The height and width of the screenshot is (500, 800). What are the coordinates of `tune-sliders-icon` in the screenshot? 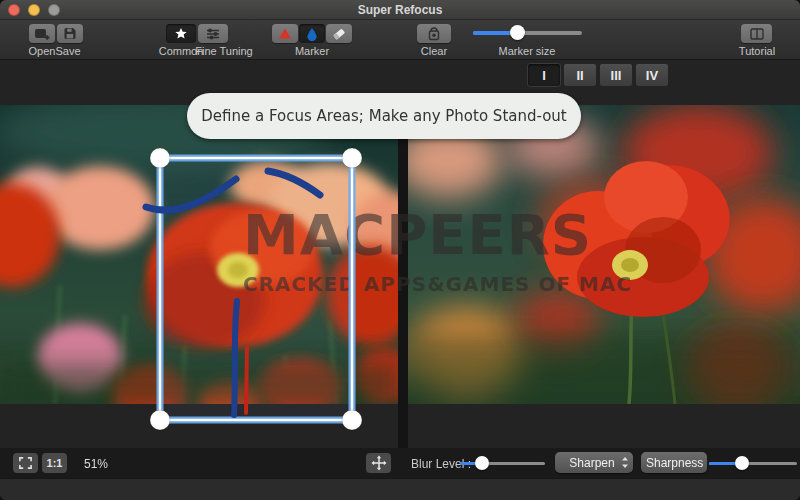 It's located at (213, 34).